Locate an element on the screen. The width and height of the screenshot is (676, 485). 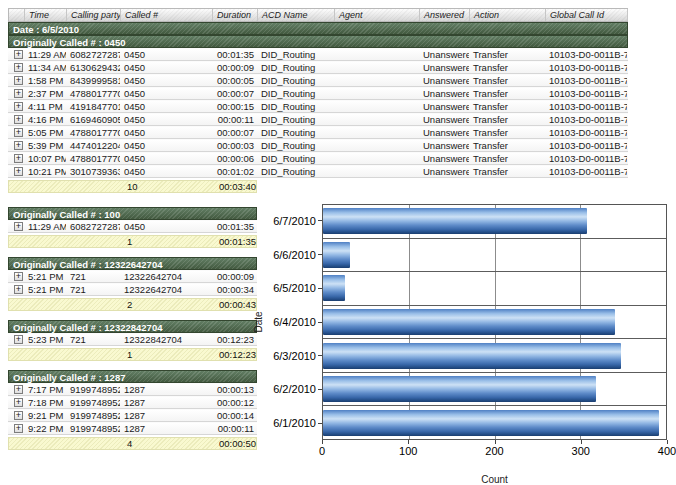
column-header-row: TimeCalling party #Called #DurationACD N… is located at coordinates (318, 15).